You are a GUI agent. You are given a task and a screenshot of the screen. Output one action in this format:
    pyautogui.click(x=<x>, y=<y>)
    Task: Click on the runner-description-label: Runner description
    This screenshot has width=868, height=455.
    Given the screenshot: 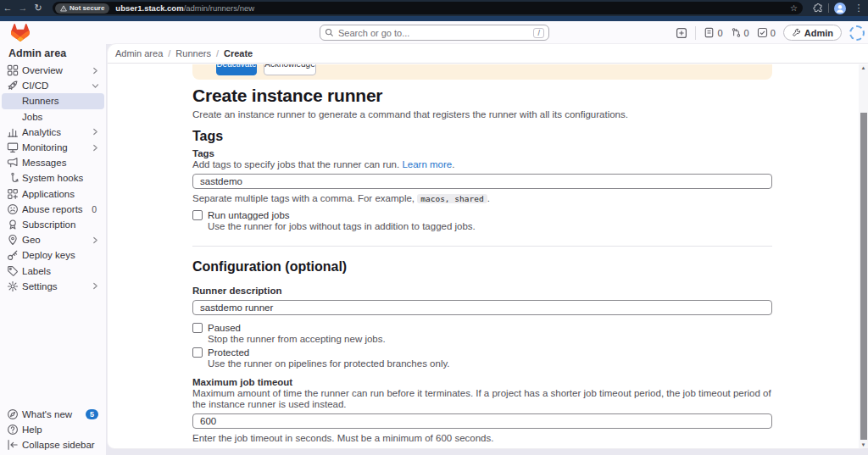 What is the action you would take?
    pyautogui.click(x=482, y=291)
    